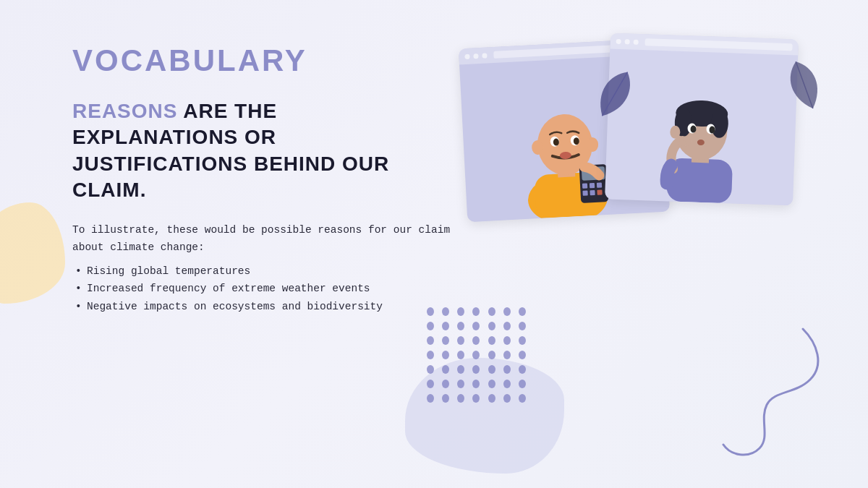 This screenshot has height=488, width=868. I want to click on definition-block: REASONS ARE THEEXPLANATIONS ORJUSTIFICAT…, so click(268, 151).